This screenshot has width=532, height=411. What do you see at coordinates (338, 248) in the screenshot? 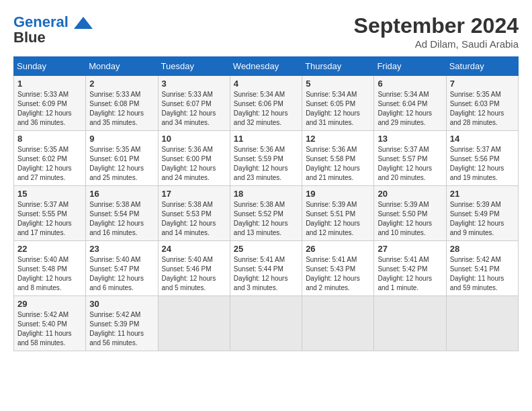
I see `day-number: 26` at bounding box center [338, 248].